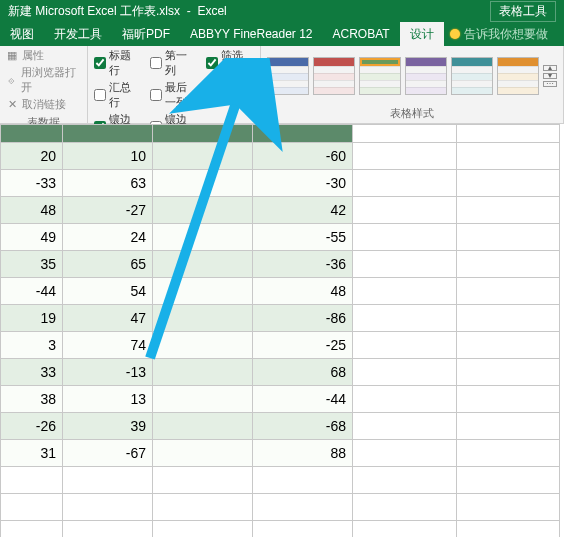 Image resolution: width=564 pixels, height=537 pixels. Describe the element at coordinates (280, 318) in the screenshot. I see `table-row: 1947-86` at that location.